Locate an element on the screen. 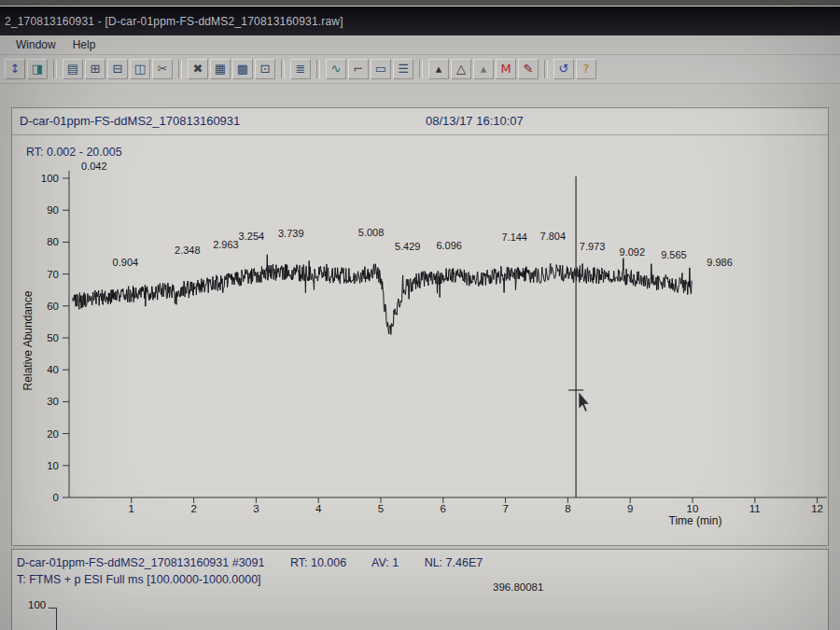 The width and height of the screenshot is (840, 630). peak-label: 6.096 is located at coordinates (449, 245).